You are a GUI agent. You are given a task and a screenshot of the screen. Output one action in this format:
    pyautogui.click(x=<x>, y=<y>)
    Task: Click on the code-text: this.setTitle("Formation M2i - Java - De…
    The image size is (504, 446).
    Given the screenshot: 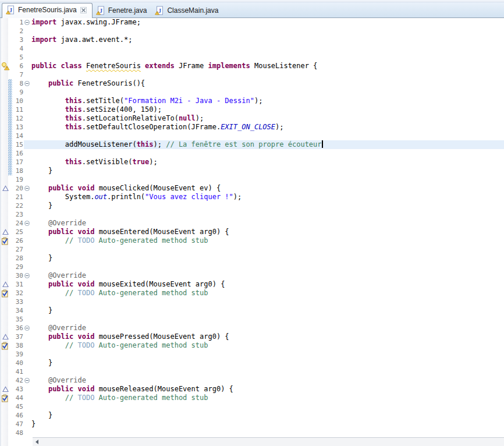 What is the action you would take?
    pyautogui.click(x=268, y=101)
    